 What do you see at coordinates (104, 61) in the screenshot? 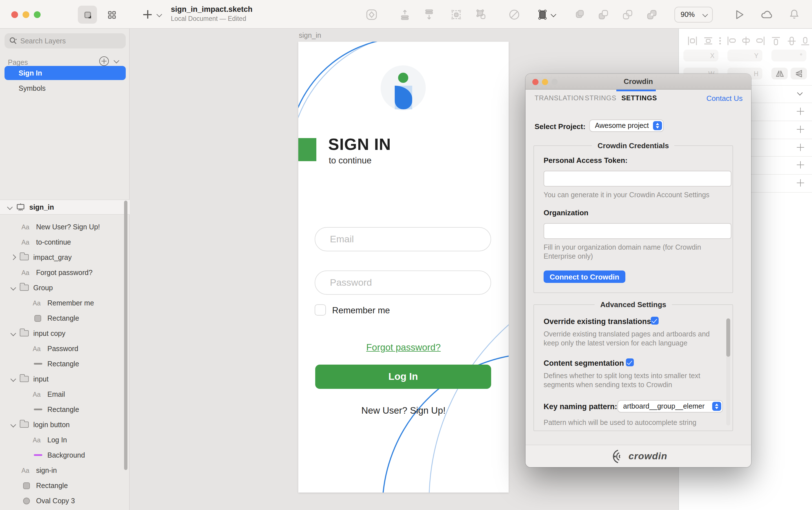
I see `add-page-button` at bounding box center [104, 61].